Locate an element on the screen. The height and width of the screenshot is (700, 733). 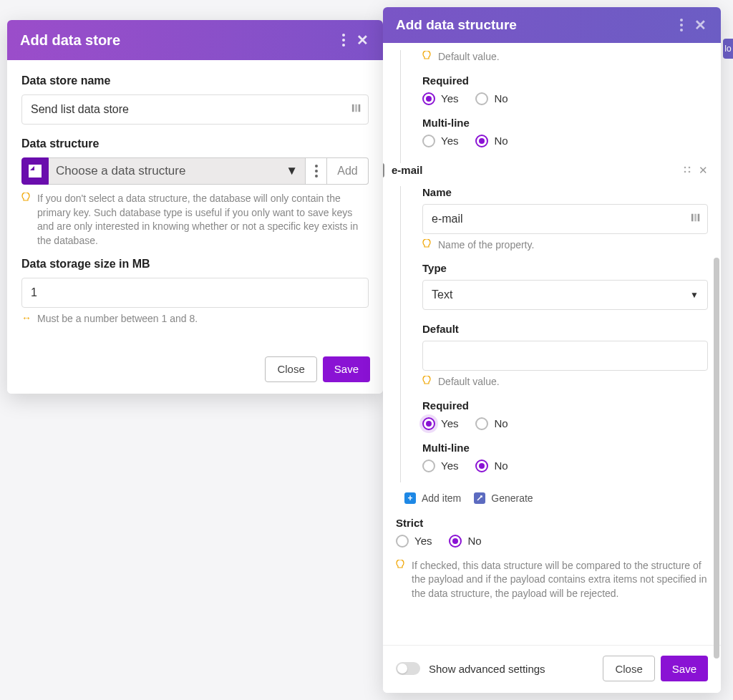
collapse-toggle is located at coordinates (384, 170).